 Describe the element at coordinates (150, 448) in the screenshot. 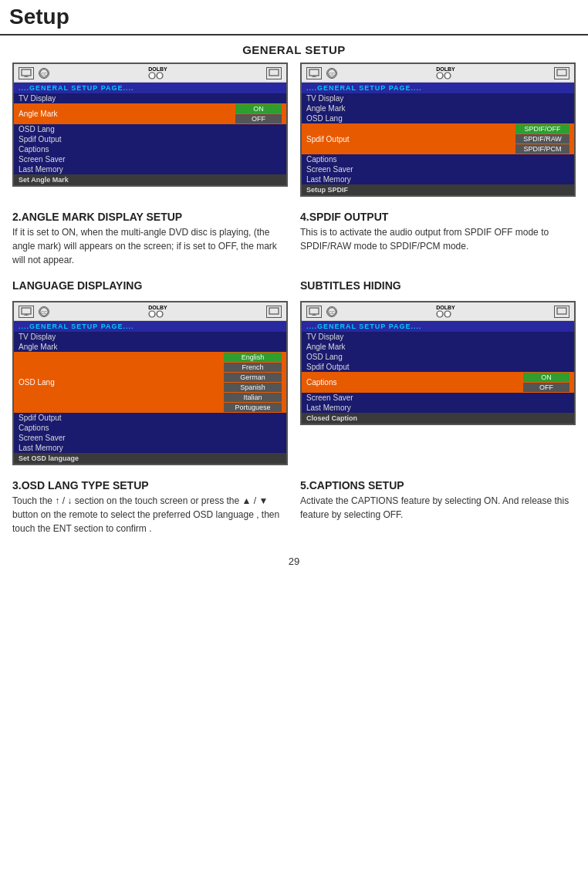

I see `tv-osd-lang-last-memory: Last Memory` at that location.